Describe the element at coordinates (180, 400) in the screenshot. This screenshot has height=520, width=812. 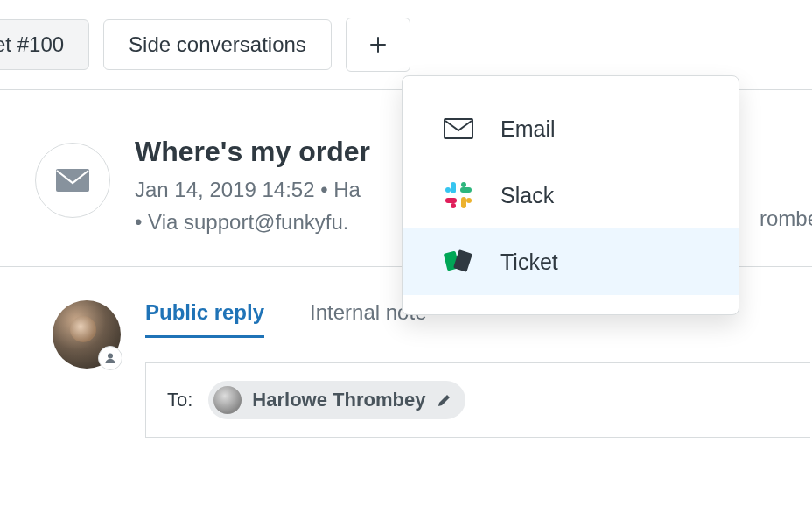
I see `to-label: To:` at that location.